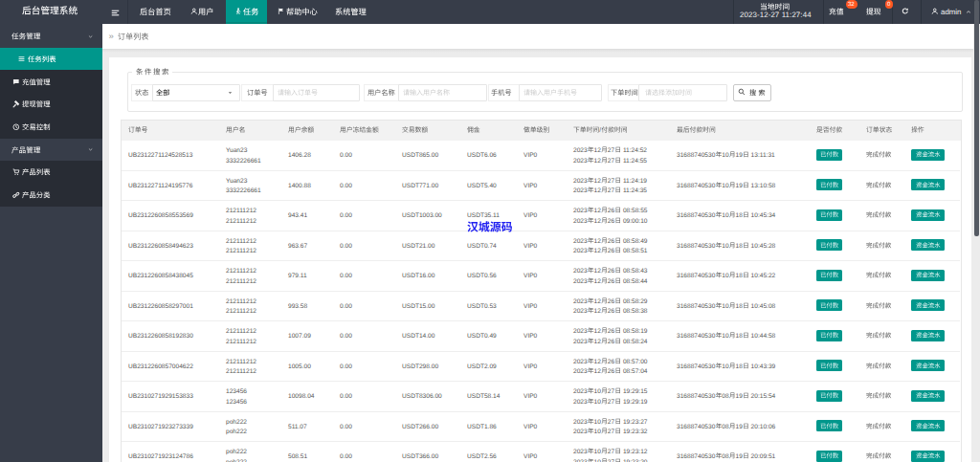 The image size is (980, 462). What do you see at coordinates (635, 241) in the screenshot?
I see `svg-text: 08:58:49` at bounding box center [635, 241].